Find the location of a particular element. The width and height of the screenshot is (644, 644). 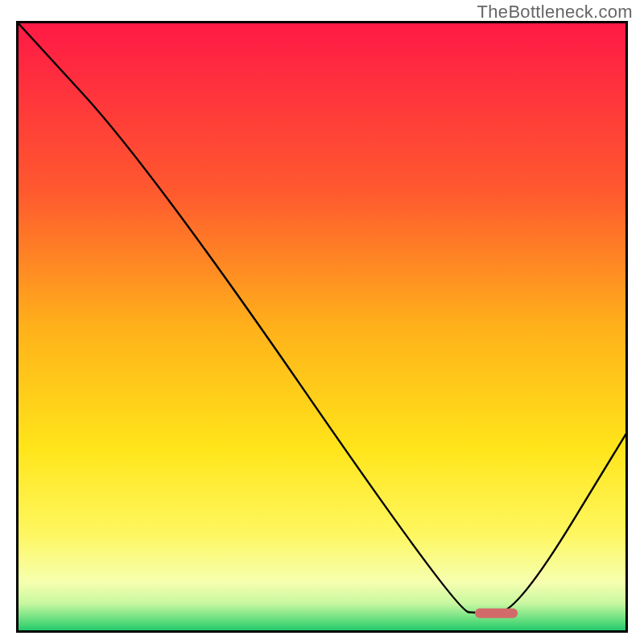

watermark-label: TheBottleneck.com is located at coordinates (555, 12).